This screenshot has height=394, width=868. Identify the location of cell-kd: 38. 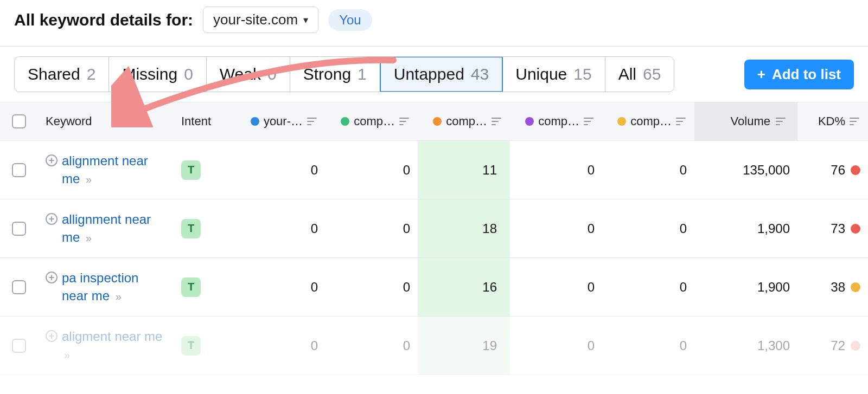
(833, 287).